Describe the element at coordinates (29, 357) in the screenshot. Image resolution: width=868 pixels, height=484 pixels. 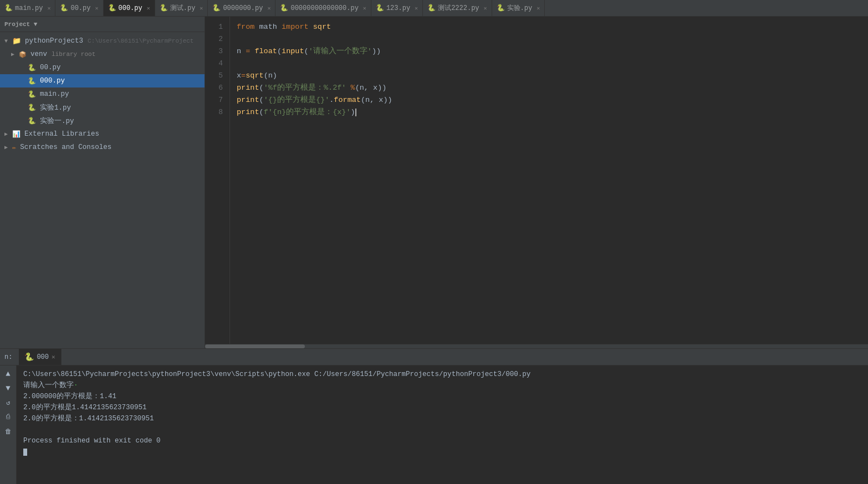
I see `run-icon: 🐍` at that location.